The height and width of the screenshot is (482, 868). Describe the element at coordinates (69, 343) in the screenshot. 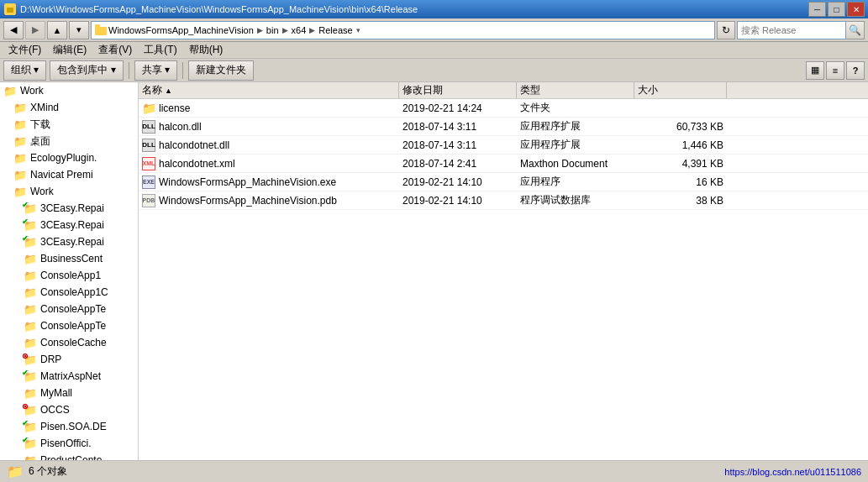

I see `sidebar-item: 📁ConsoleCache` at that location.